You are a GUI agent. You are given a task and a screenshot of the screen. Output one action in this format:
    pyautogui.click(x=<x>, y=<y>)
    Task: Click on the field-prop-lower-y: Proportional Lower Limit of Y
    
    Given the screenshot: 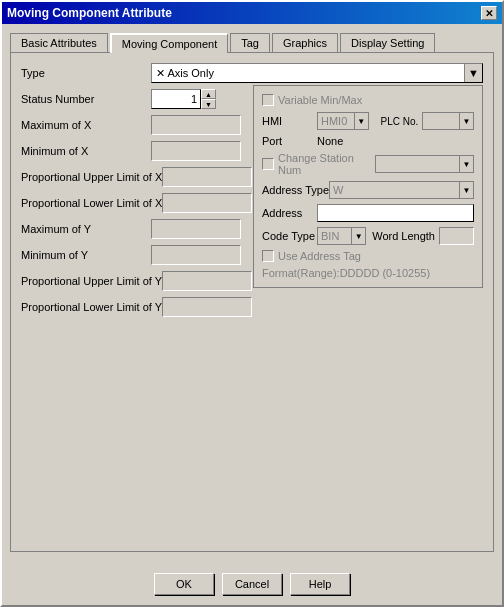 What is the action you would take?
    pyautogui.click(x=252, y=307)
    